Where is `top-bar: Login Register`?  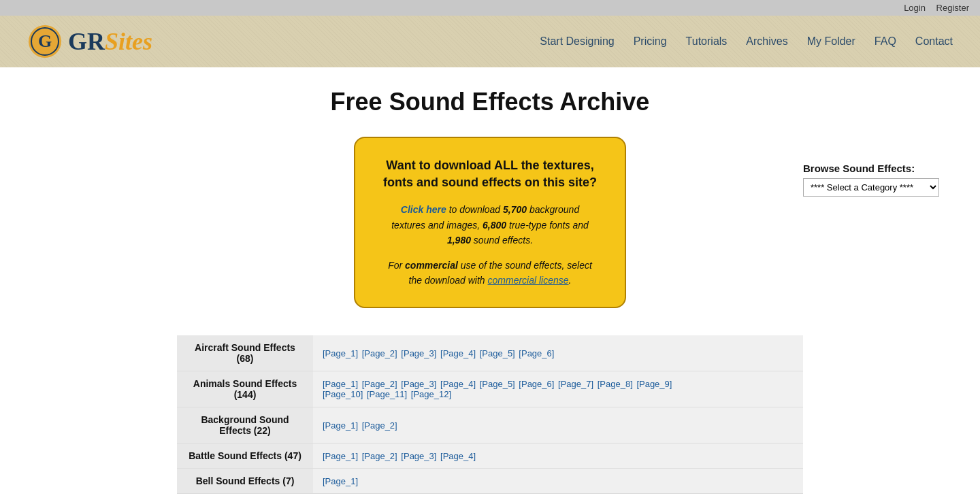 top-bar: Login Register is located at coordinates (490, 8).